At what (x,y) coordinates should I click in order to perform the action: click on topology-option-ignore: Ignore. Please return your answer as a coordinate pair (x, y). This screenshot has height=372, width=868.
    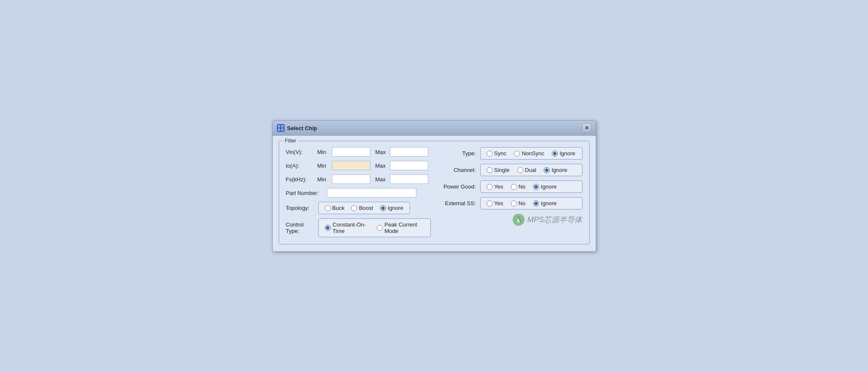
    Looking at the image, I should click on (392, 208).